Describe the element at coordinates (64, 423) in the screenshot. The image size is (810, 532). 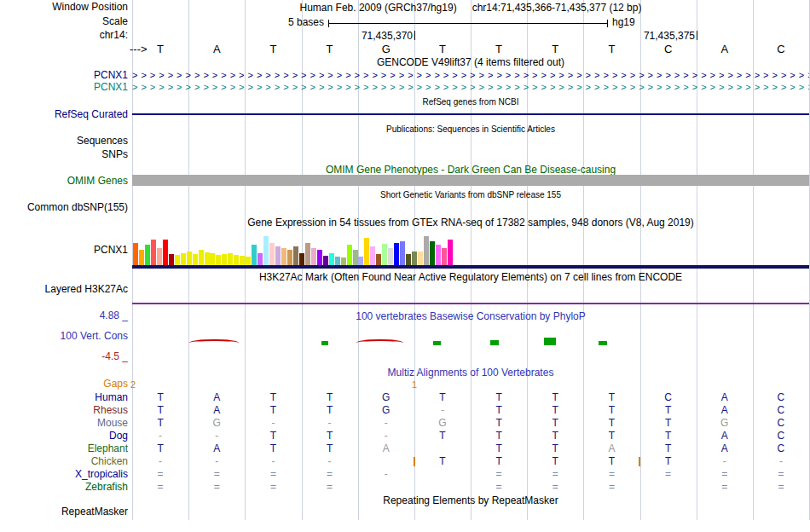
I see `species-label: Mouse` at that location.